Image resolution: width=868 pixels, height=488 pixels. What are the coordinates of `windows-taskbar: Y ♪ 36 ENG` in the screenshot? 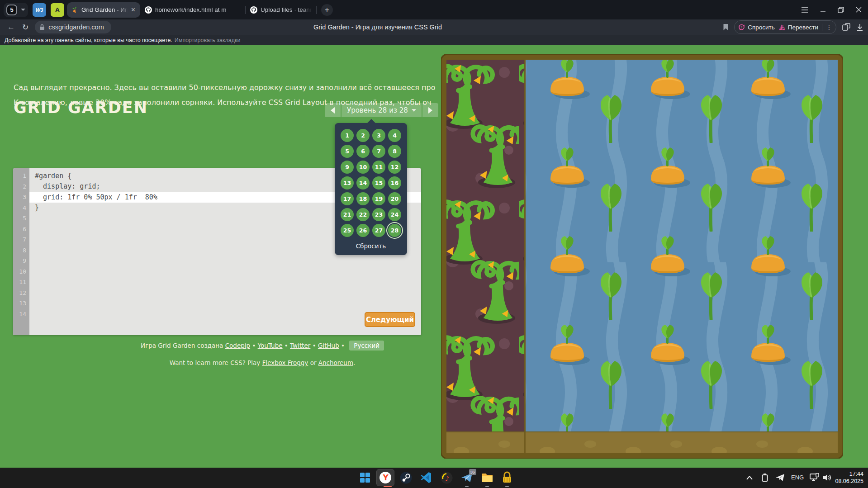 It's located at (434, 478).